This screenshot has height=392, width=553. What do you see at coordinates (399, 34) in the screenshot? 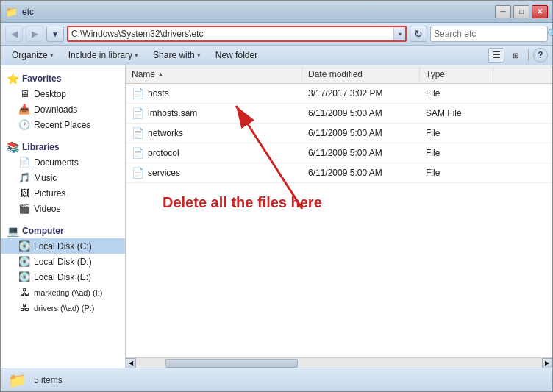
I see `address-dropdown-arrow: ▾` at bounding box center [399, 34].